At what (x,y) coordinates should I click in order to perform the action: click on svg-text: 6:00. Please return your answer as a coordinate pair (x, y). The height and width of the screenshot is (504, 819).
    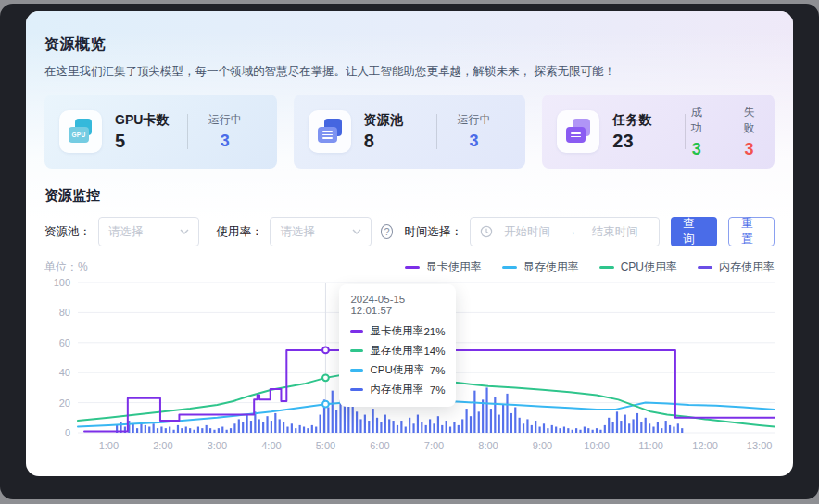
    Looking at the image, I should click on (380, 446).